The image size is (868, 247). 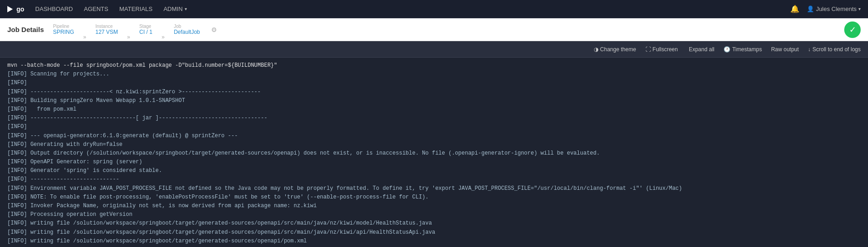 What do you see at coordinates (743, 49) in the screenshot?
I see `timestamps-button: 🕐 Timestamps` at bounding box center [743, 49].